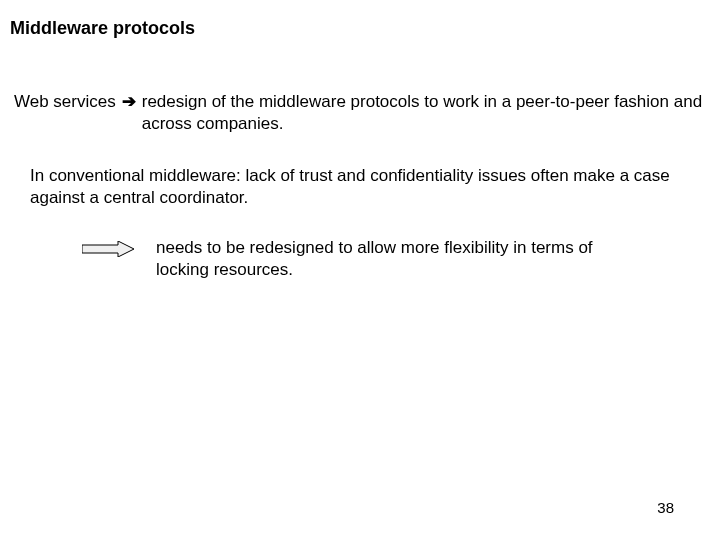 The height and width of the screenshot is (540, 720). Describe the element at coordinates (361, 28) in the screenshot. I see `slide-title: Middleware protocols` at that location.